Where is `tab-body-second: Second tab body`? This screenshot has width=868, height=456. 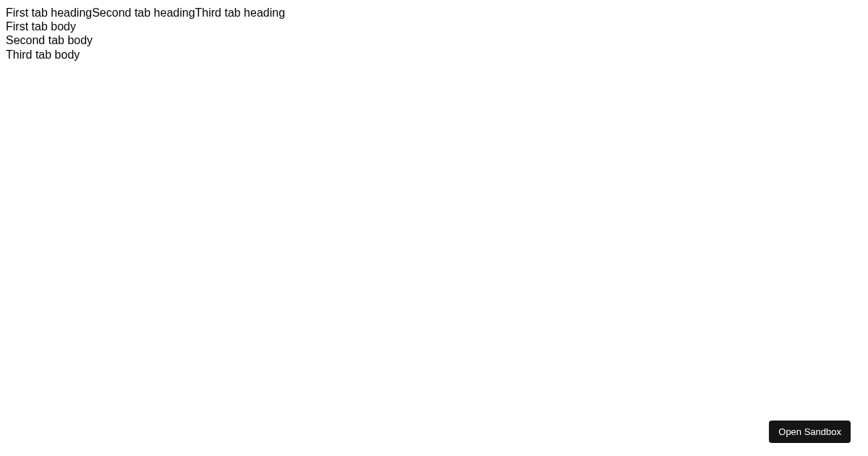
tab-body-second: Second tab body is located at coordinates (434, 41).